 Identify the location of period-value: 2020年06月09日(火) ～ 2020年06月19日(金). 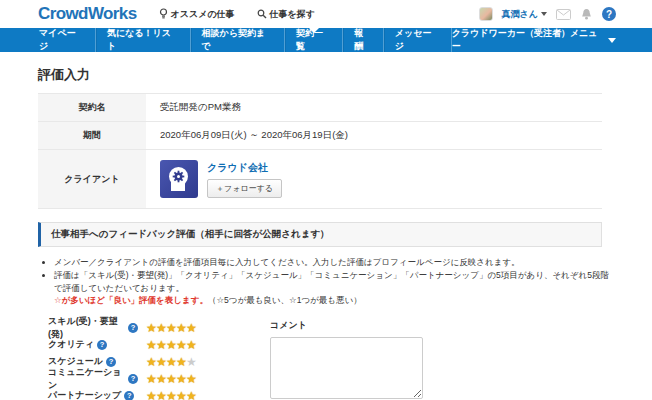
(374, 136).